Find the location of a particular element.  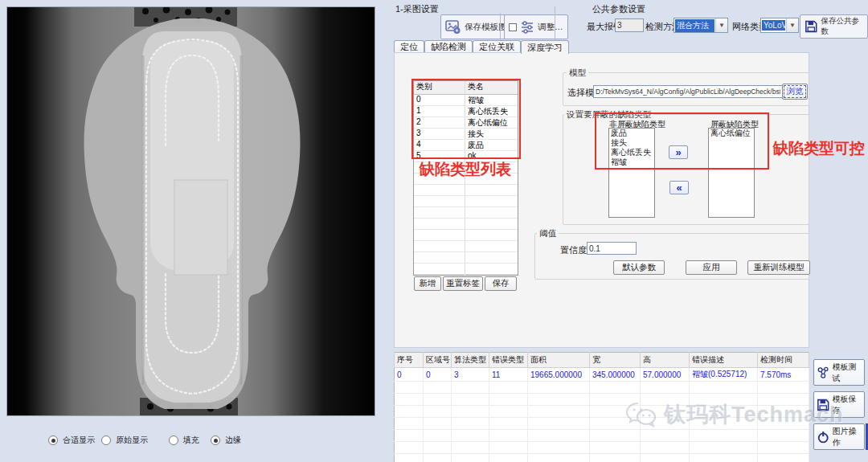

results-header-row: 序号 区域号 算法类型 错误类型 面积 宽 高 错误描述 检测时间 is located at coordinates (602, 360).